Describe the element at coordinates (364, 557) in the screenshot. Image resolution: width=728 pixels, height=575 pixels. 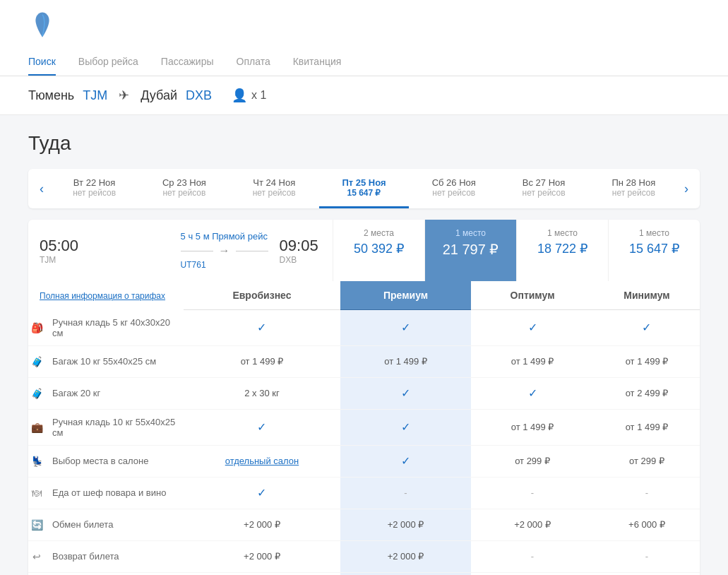
I see `tariff-feature-row: ↩Возврат билета+2 000 ₽+2 000 ₽--` at that location.